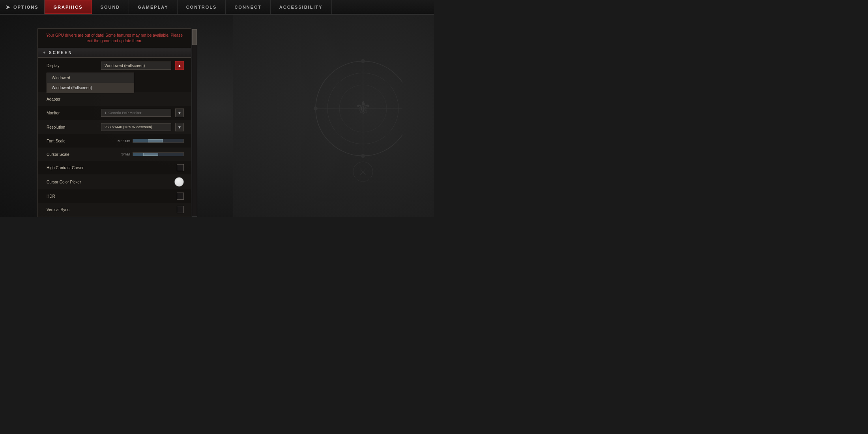 This screenshot has width=868, height=434. I want to click on tab-sound-label: SOUND, so click(110, 7).